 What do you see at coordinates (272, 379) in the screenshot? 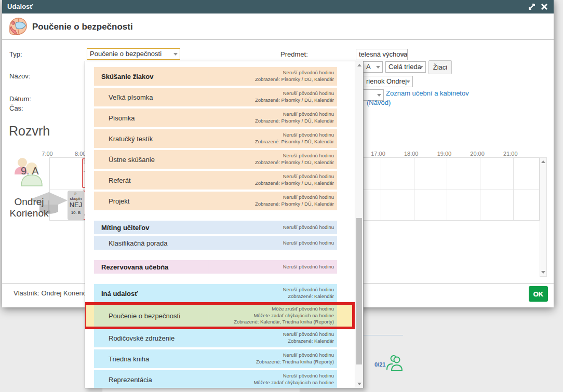
I see `option-notes: Neruší pôvodnú hodinuMôžete zadať chýbaj…` at bounding box center [272, 379].